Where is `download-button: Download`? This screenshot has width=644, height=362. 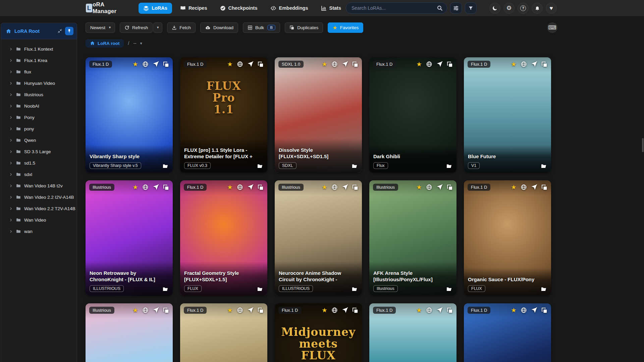 download-button: Download is located at coordinates (219, 27).